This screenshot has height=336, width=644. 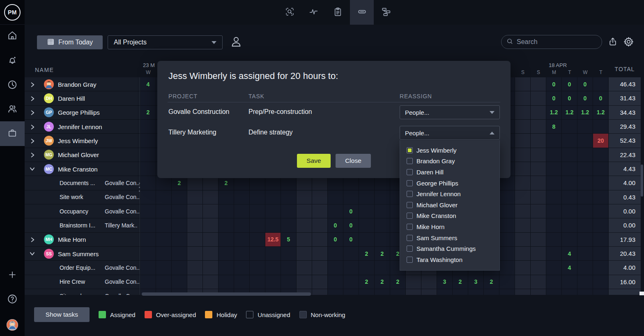 What do you see at coordinates (450, 151) in the screenshot?
I see `people-dropdown-item: Jess Wimberly` at bounding box center [450, 151].